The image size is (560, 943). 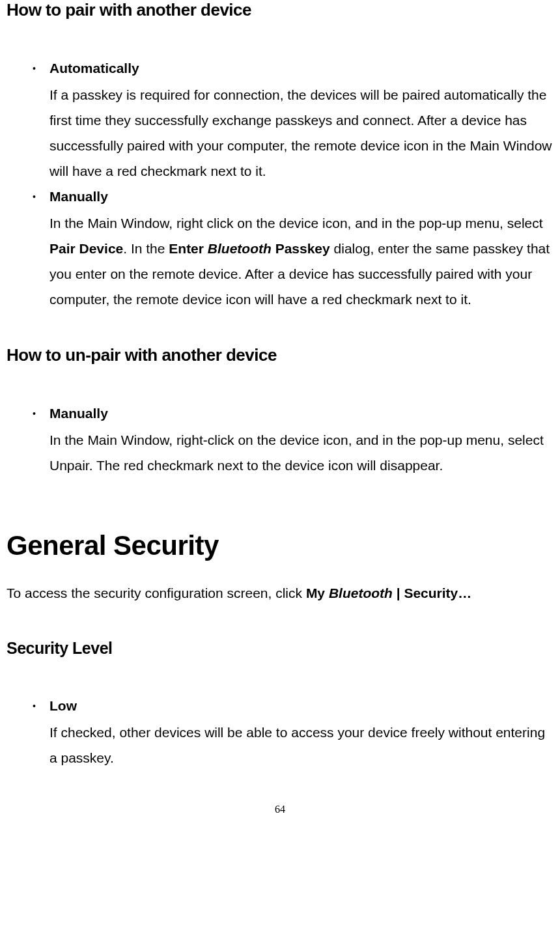 I want to click on list-unpair: • Manually In the Main Window, right-cli…, so click(x=280, y=442).